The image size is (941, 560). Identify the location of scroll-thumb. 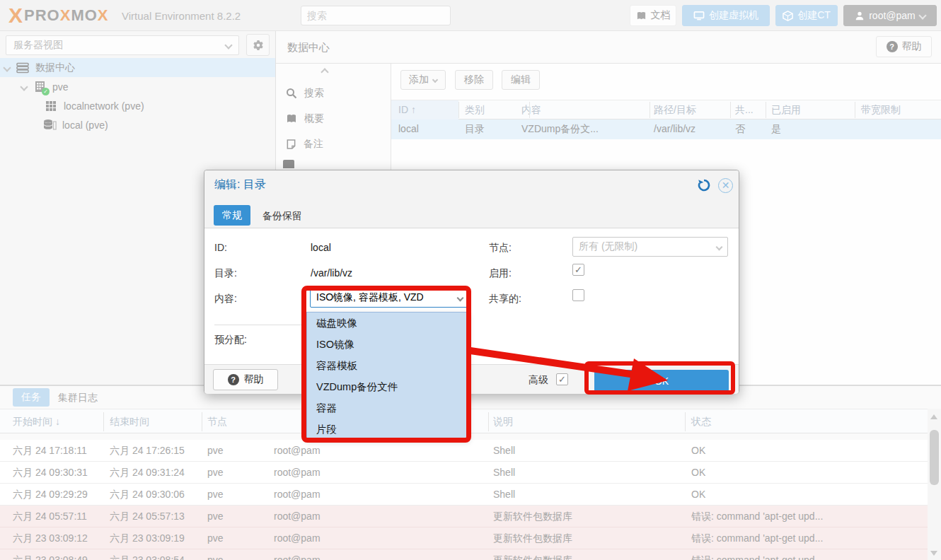
(934, 457).